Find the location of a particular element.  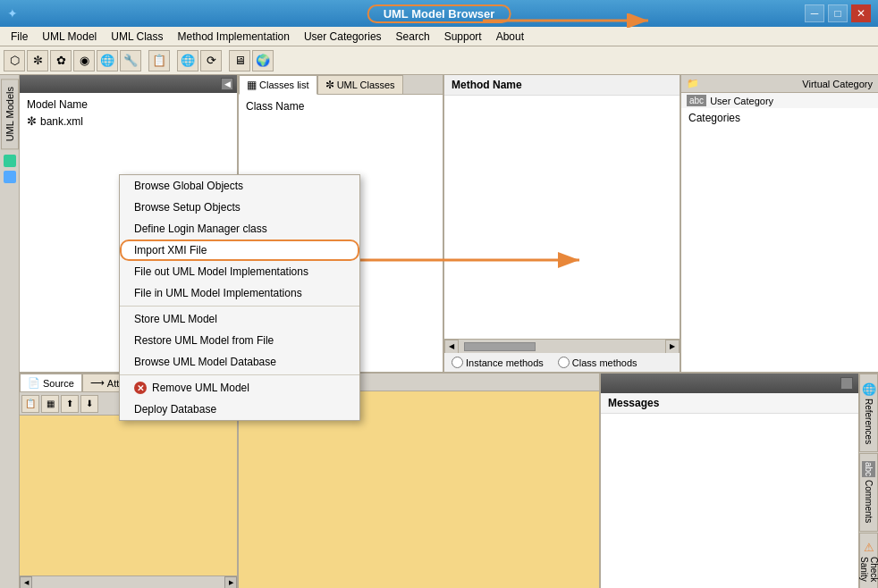

sidebar-uml-models: UML Models is located at coordinates (10, 114).